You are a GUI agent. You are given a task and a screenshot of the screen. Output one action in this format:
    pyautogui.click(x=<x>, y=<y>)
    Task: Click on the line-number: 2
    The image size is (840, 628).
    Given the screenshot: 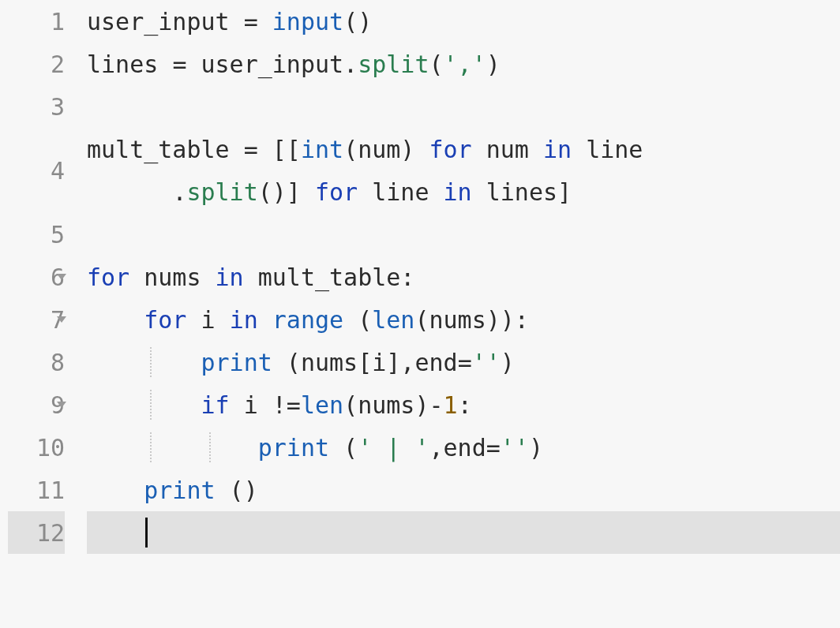 What is the action you would take?
    pyautogui.click(x=36, y=64)
    